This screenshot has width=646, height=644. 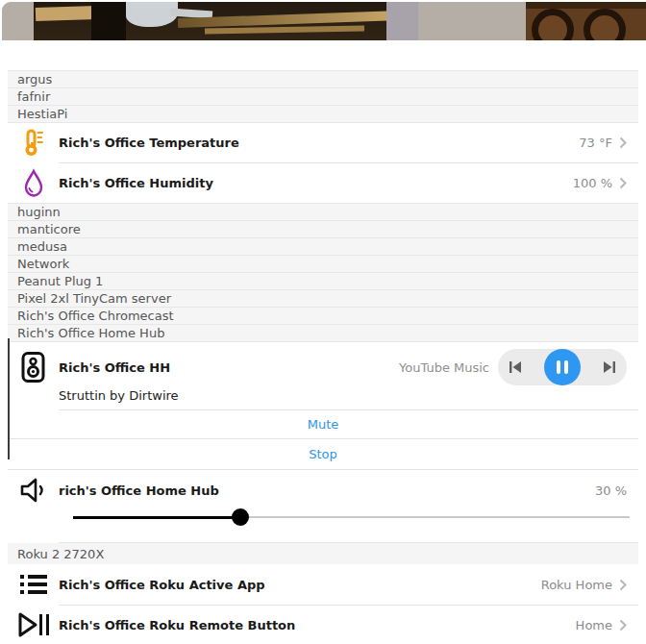 What do you see at coordinates (323, 333) in the screenshot?
I see `list-item-office-home-hub: Rich's Office Home Hub` at bounding box center [323, 333].